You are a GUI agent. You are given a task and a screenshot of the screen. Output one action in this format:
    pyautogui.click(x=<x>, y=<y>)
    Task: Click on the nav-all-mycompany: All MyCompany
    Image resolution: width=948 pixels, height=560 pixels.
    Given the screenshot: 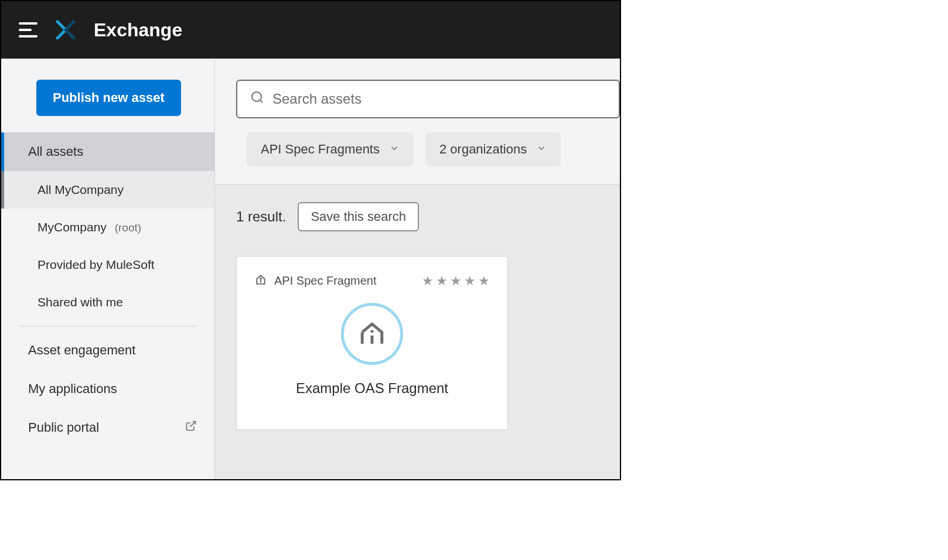 What is the action you would take?
    pyautogui.click(x=108, y=190)
    